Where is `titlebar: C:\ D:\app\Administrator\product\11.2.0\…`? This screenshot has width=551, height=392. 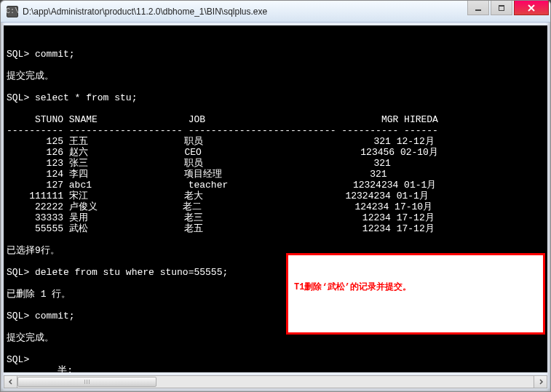
titlebar: C:\ D:\app\Administrator\product\11.2.0\… is located at coordinates (275, 12).